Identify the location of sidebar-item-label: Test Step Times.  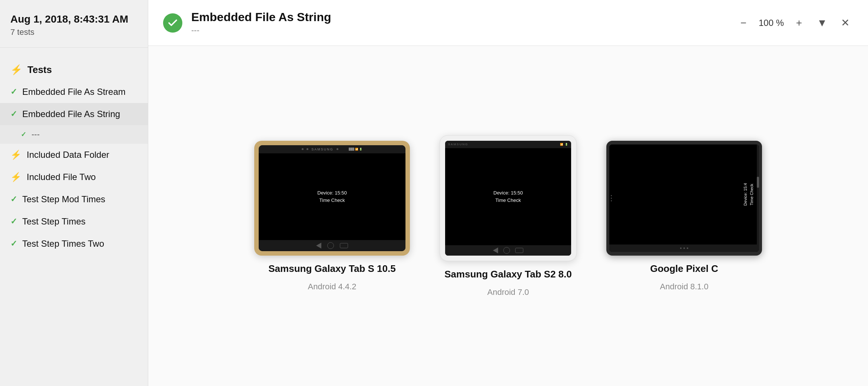
(54, 222).